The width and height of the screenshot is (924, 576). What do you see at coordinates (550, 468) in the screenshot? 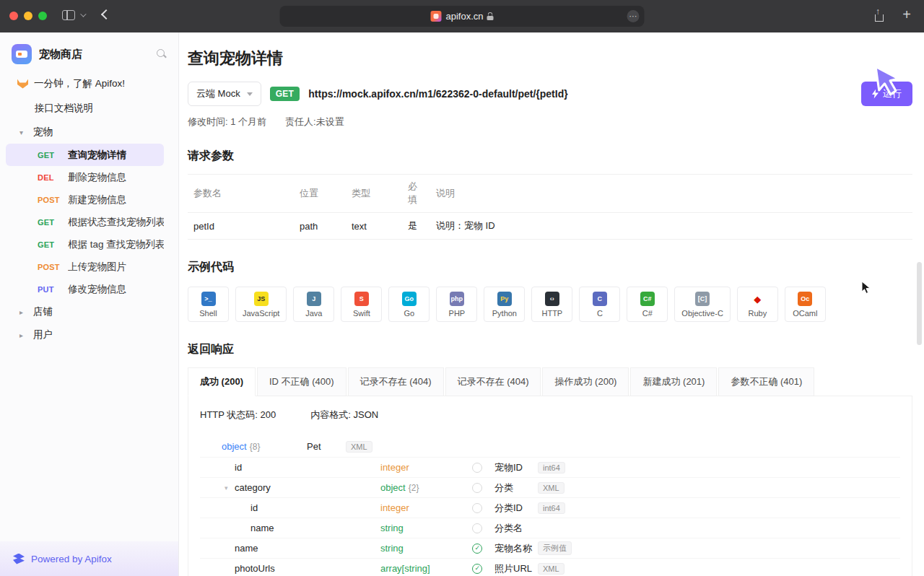
I see `schema-row-id: id integer 宠物ID int64` at bounding box center [550, 468].